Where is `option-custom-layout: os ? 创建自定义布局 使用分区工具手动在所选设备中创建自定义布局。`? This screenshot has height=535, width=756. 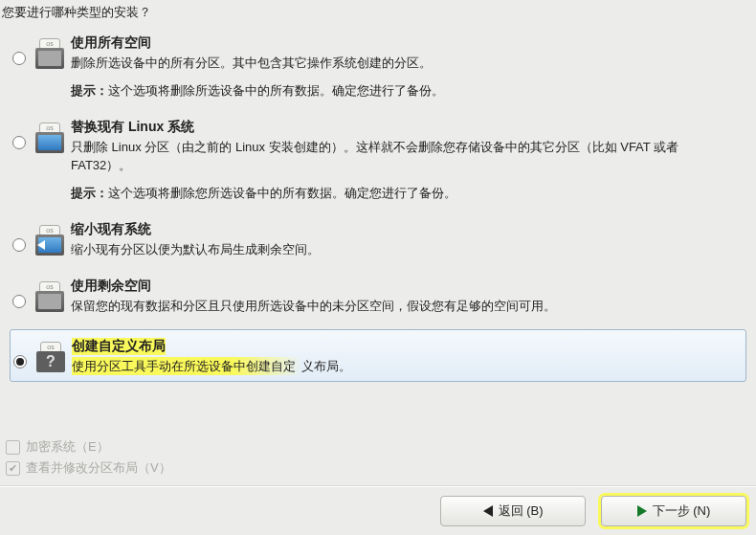
option-custom-layout: os ? 创建自定义布局 使用分区工具手动在所选设备中创建自定义布局。 is located at coordinates (378, 356).